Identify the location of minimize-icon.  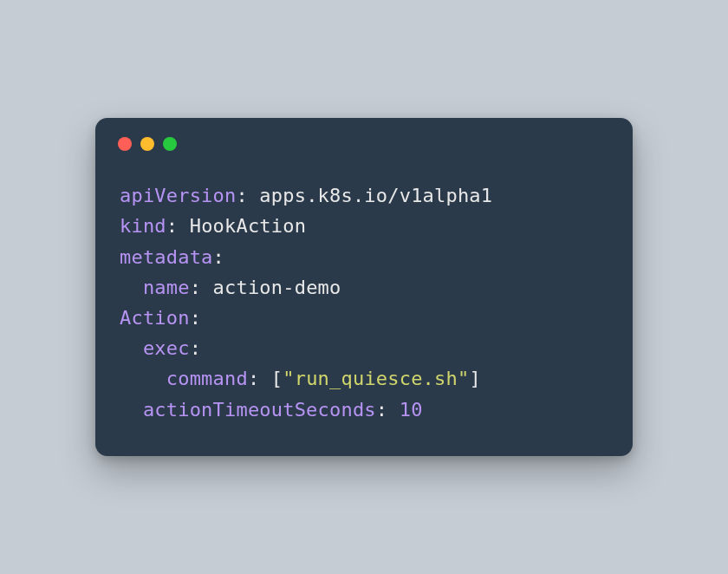
(147, 144).